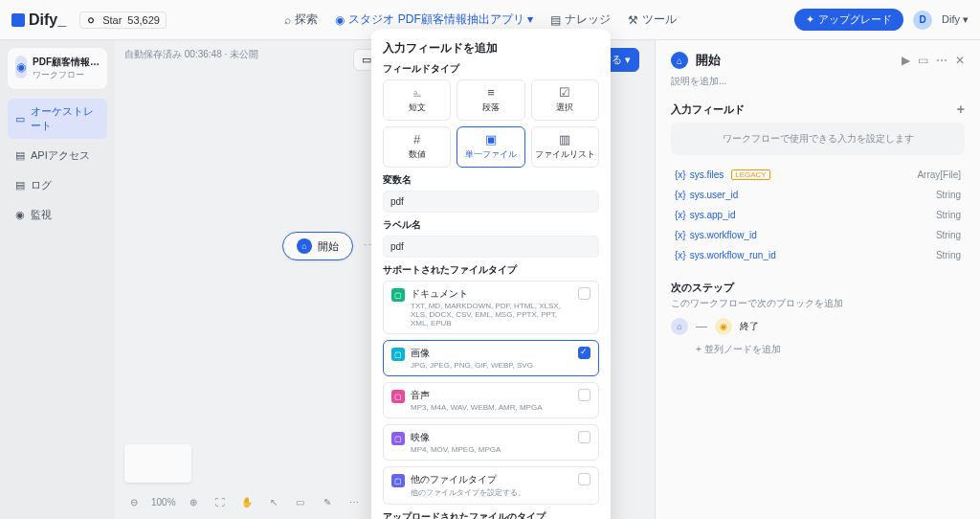  What do you see at coordinates (491, 180) in the screenshot?
I see `varname-label: 変数名` at bounding box center [491, 180].